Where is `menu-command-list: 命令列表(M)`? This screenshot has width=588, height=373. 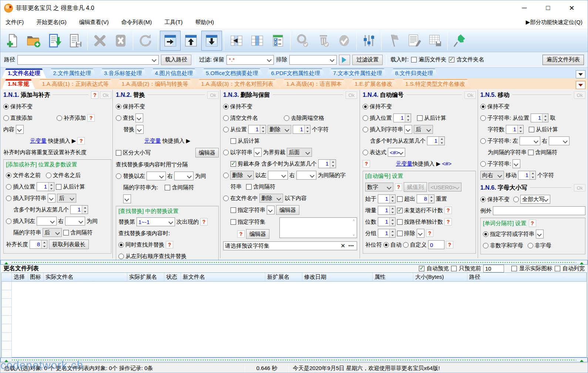 menu-command-list: 命令列表(M) is located at coordinates (137, 22).